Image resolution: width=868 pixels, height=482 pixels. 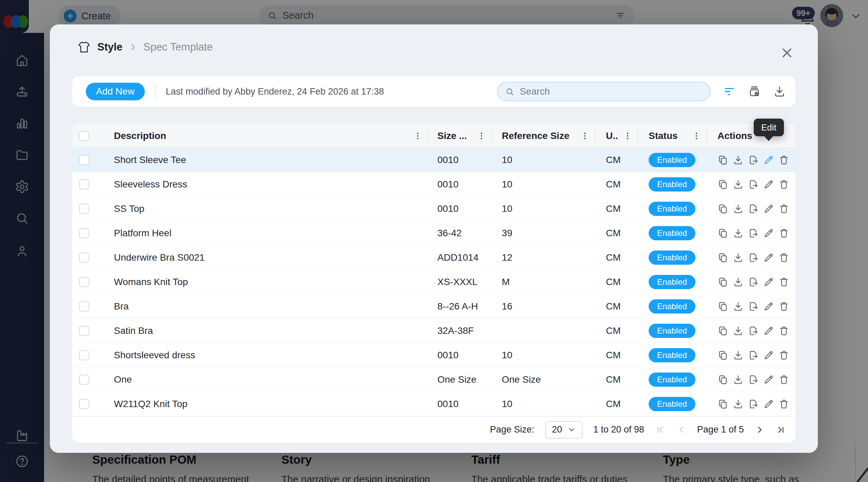 What do you see at coordinates (434, 258) in the screenshot?
I see `table-row: Underwire Bra S0021 ADD1014 12 CM Enable…` at bounding box center [434, 258].